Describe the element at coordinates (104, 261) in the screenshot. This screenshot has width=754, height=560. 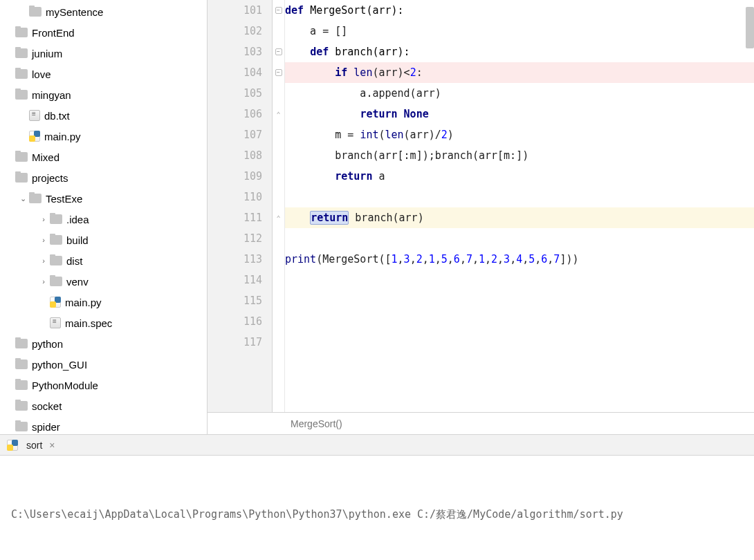
I see `tree-item: ›dist` at that location.